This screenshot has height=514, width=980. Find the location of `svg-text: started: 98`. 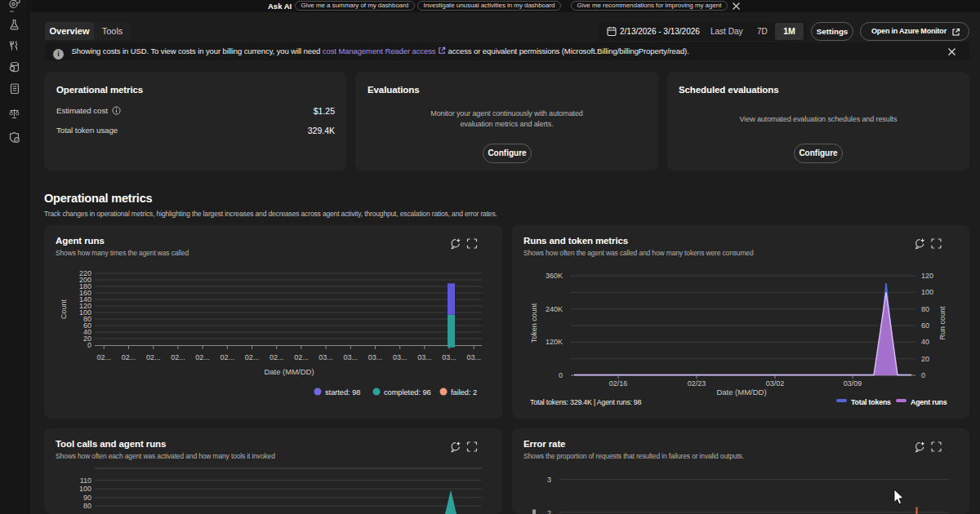

svg-text: started: 98 is located at coordinates (343, 392).